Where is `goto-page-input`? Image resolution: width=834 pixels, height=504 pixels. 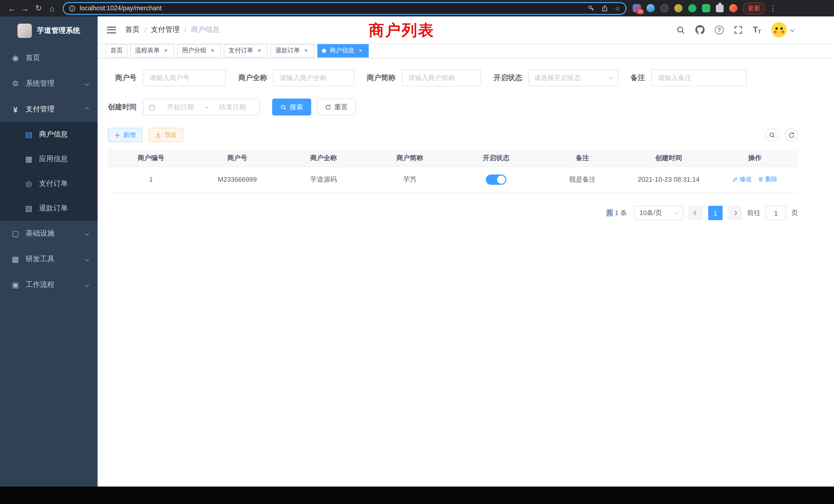 goto-page-input is located at coordinates (776, 213).